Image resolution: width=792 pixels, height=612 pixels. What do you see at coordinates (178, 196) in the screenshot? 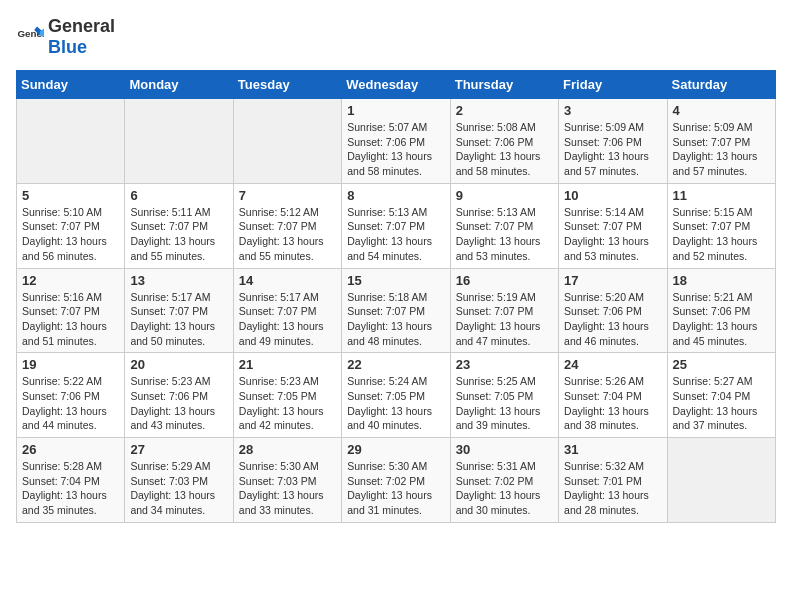
I see `day-number: 6` at bounding box center [178, 196].